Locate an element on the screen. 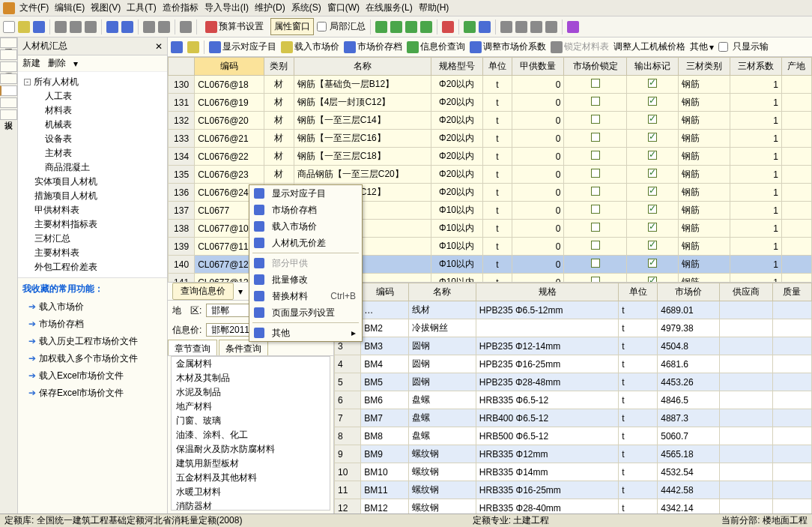 Image resolution: width=812 pixels, height=527 pixels. col-header: 供应商 is located at coordinates (746, 292).